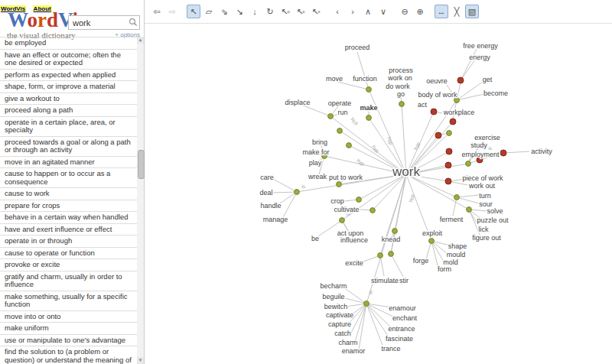  I want to click on word-label: free energy, so click(480, 46).